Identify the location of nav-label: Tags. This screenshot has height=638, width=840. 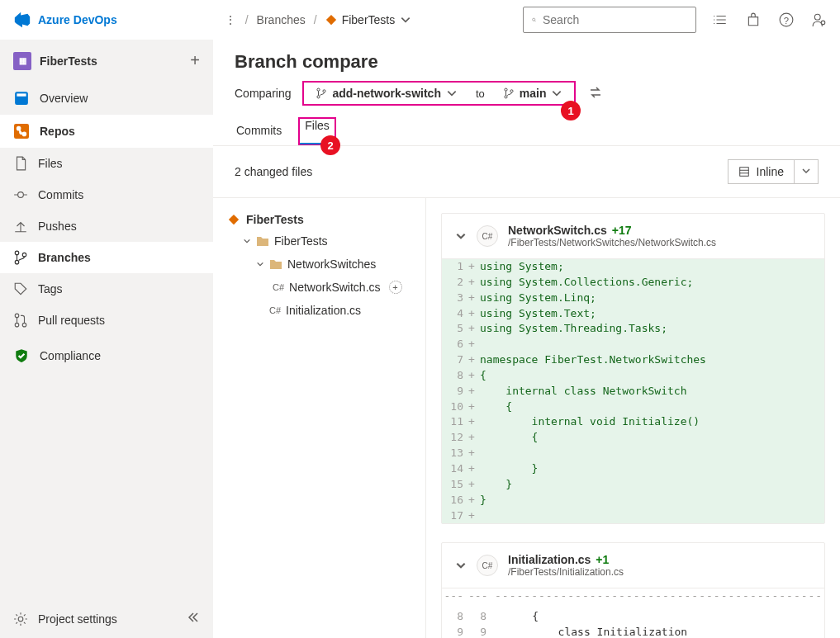
(50, 289).